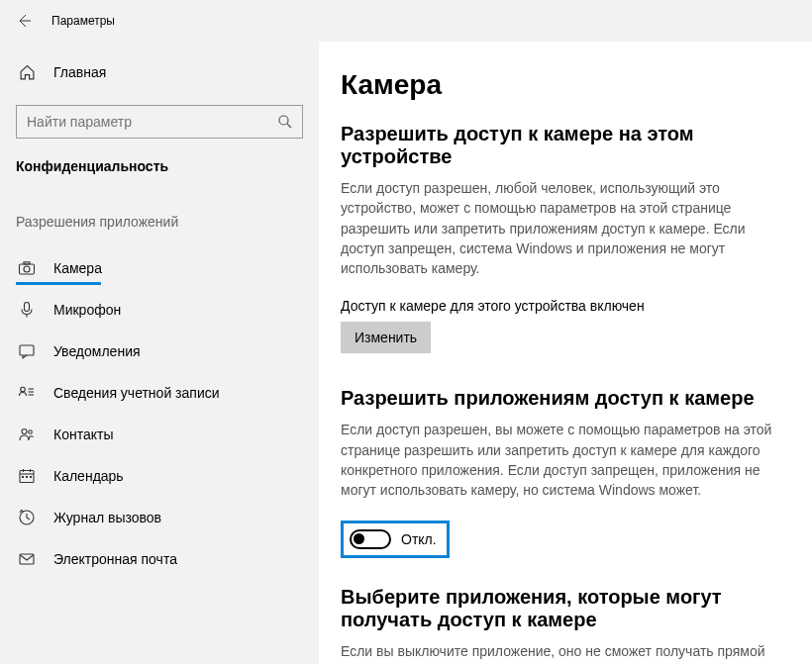  Describe the element at coordinates (115, 559) in the screenshot. I see `sidebar-item-label: Электронная почта` at that location.